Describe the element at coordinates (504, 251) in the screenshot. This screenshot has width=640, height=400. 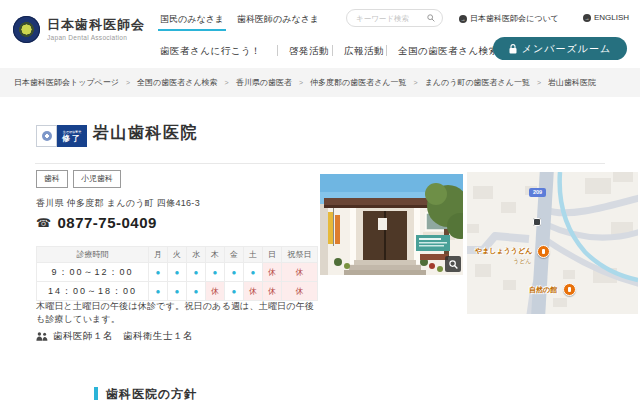
I see `poi-label-udon-shop: やましょううどん` at that location.